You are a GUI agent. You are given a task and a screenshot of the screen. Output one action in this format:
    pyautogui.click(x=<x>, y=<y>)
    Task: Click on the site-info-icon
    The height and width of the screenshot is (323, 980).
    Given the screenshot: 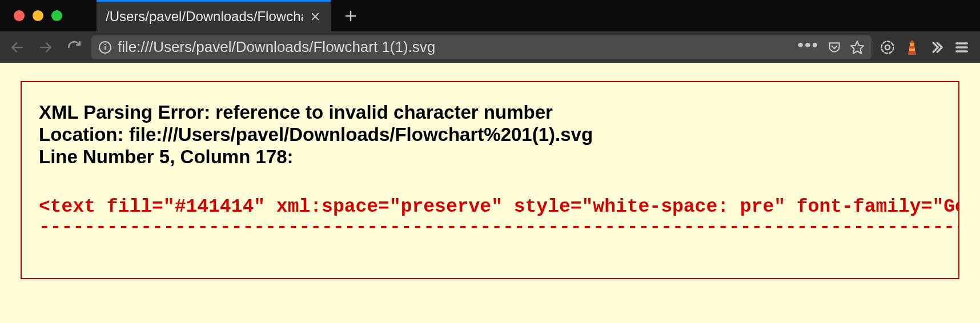 What is the action you would take?
    pyautogui.click(x=105, y=47)
    